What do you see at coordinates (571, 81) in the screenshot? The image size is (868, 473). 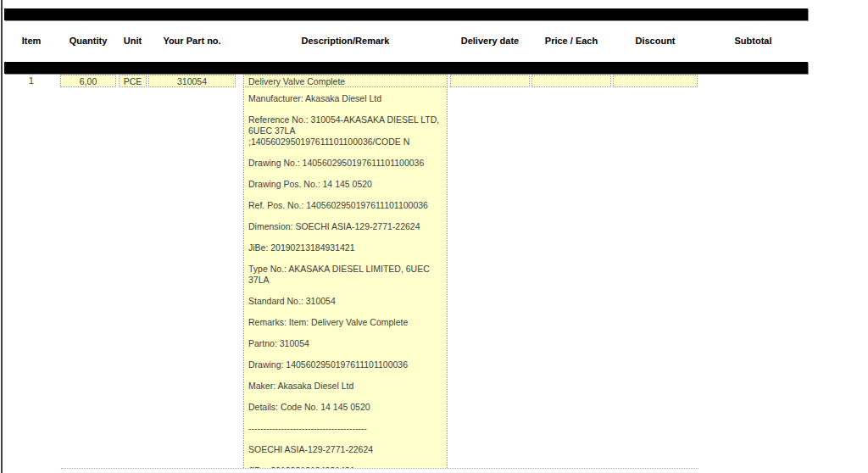 I see `price-each-field` at bounding box center [571, 81].